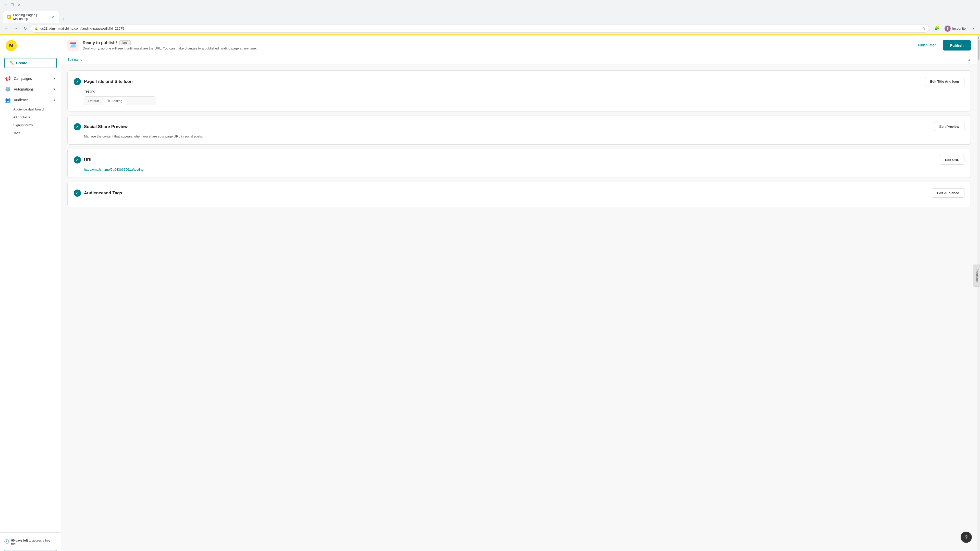 This screenshot has width=980, height=551. I want to click on audience-dashboard-label: Audience dashboard, so click(29, 109).